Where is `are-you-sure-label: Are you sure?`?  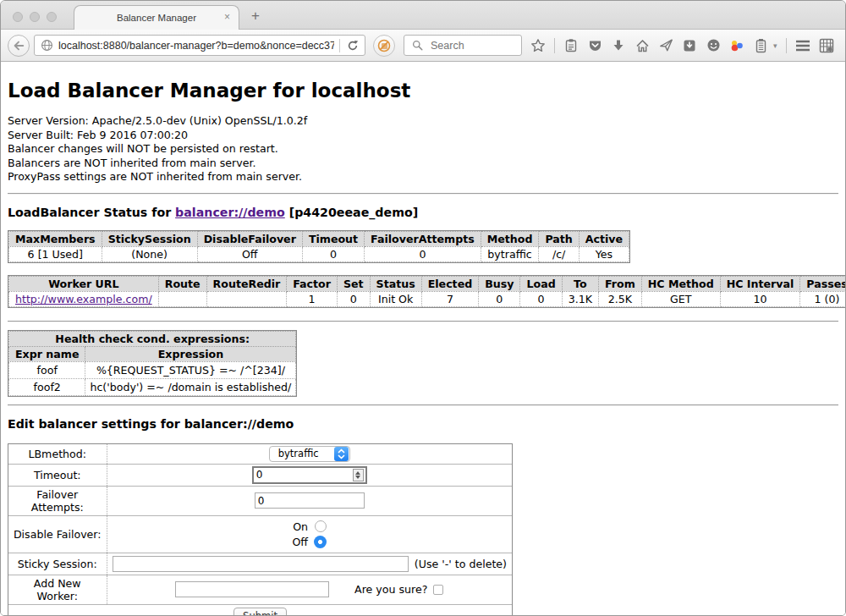 are-you-sure-label: Are you sure? is located at coordinates (391, 589).